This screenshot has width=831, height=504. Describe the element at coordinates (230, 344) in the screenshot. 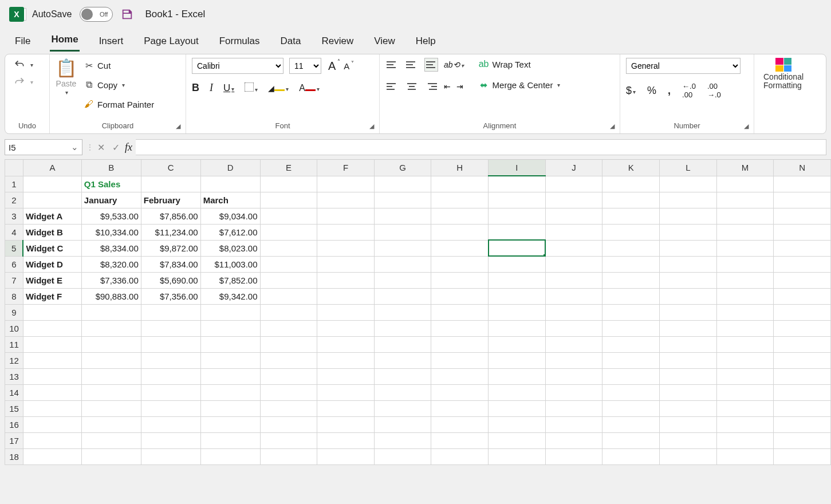

I see `cell-D11` at that location.